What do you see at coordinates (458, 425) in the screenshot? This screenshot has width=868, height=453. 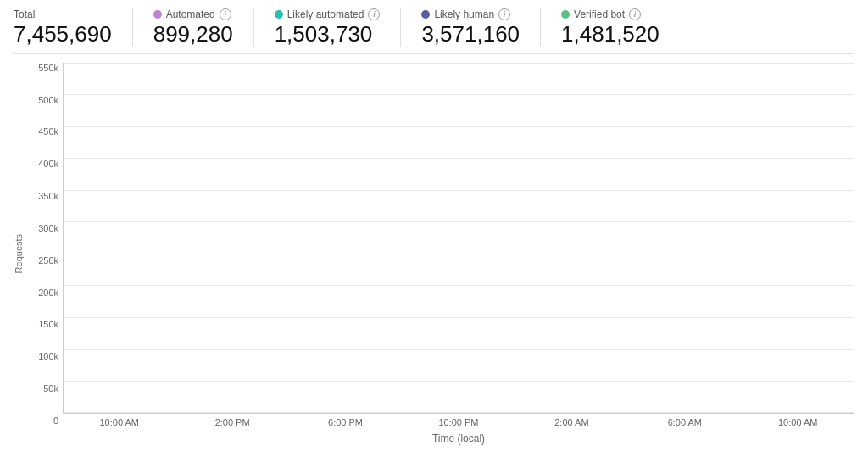 I see `x-axis-label: 10:00 PM` at bounding box center [458, 425].